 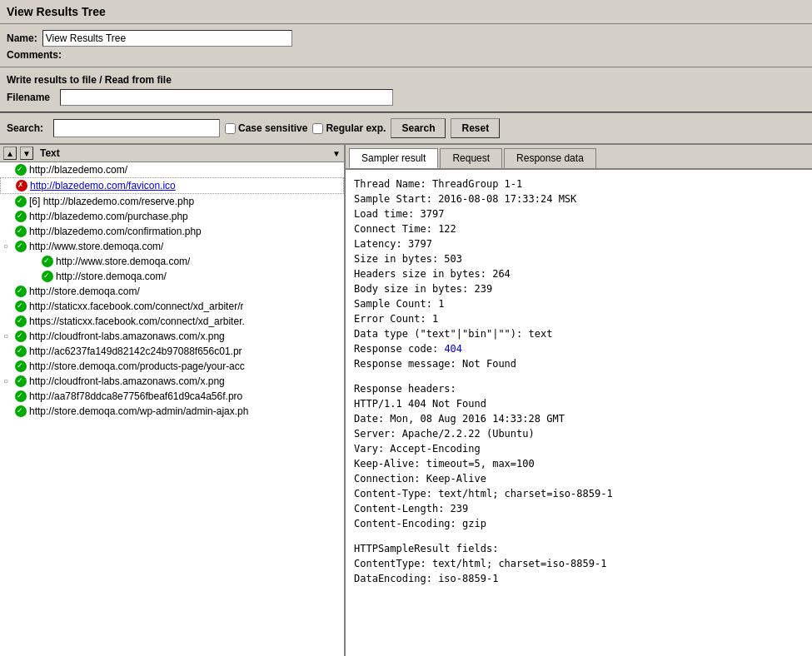 I want to click on content-length-header: Content-Length: 239, so click(x=579, y=509).